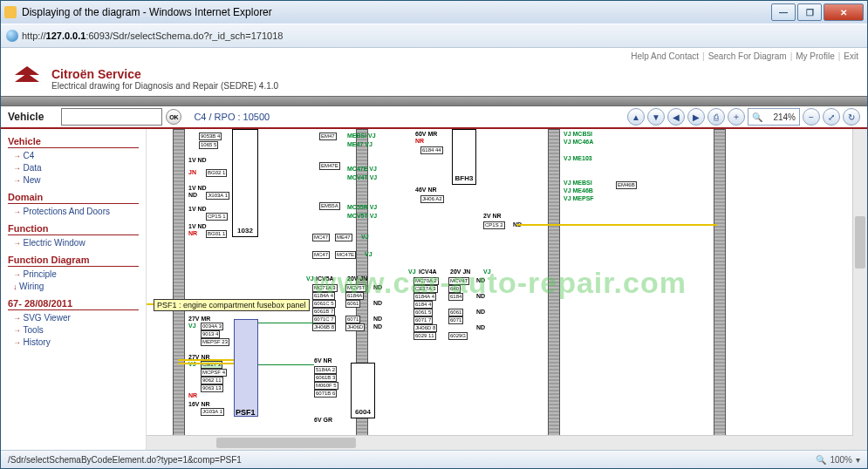 The width and height of the screenshot is (868, 469). Describe the element at coordinates (578, 159) in the screenshot. I see `wire-label: VJ ME103` at that location.